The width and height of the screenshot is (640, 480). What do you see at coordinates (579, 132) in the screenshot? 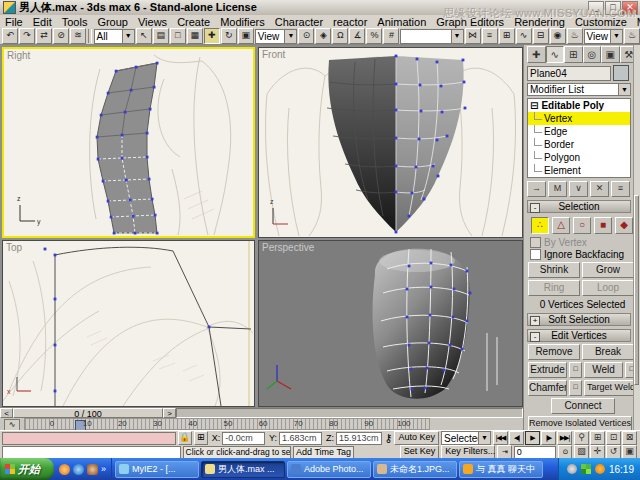
I see `stack-subobject-item: Edge` at bounding box center [579, 132].